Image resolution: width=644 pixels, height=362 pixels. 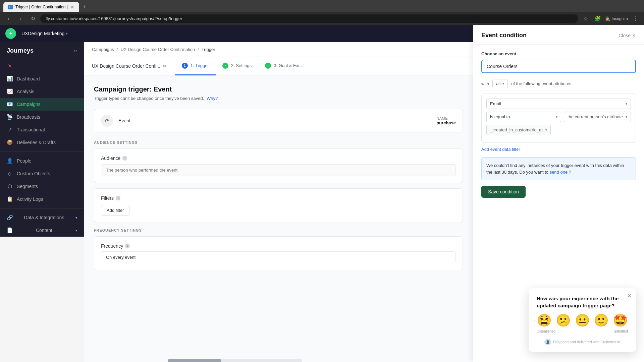 I want to click on sidebar-item-data-integrations: 🔗 Data & Integrations ▾, so click(x=42, y=218).